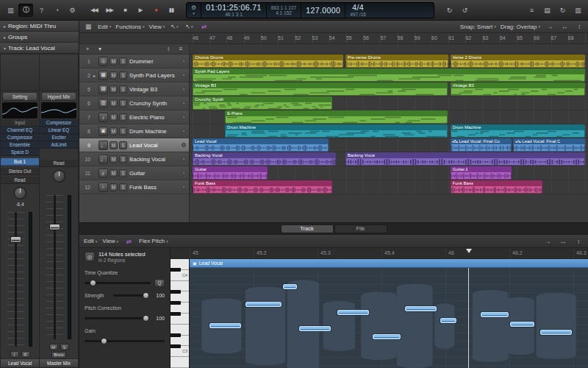  I want to click on region: E-Piano, so click(337, 117).